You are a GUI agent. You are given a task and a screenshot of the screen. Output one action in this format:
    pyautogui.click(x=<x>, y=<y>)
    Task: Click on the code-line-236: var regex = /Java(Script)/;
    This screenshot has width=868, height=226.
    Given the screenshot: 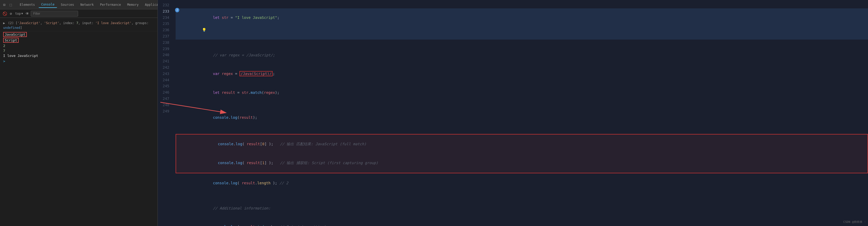 What is the action you would take?
    pyautogui.click(x=522, y=74)
    